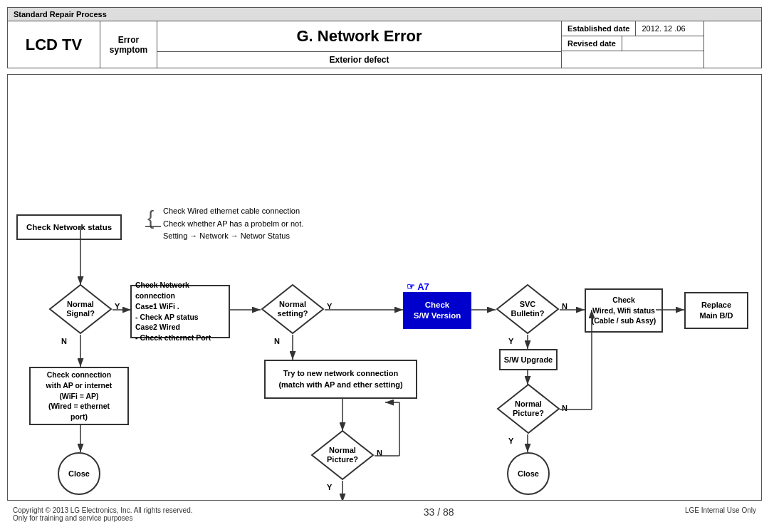 The width and height of the screenshot is (769, 532). Describe the element at coordinates (528, 360) in the screenshot. I see `sw-upgrade-label: S/W Upgrade` at that location.